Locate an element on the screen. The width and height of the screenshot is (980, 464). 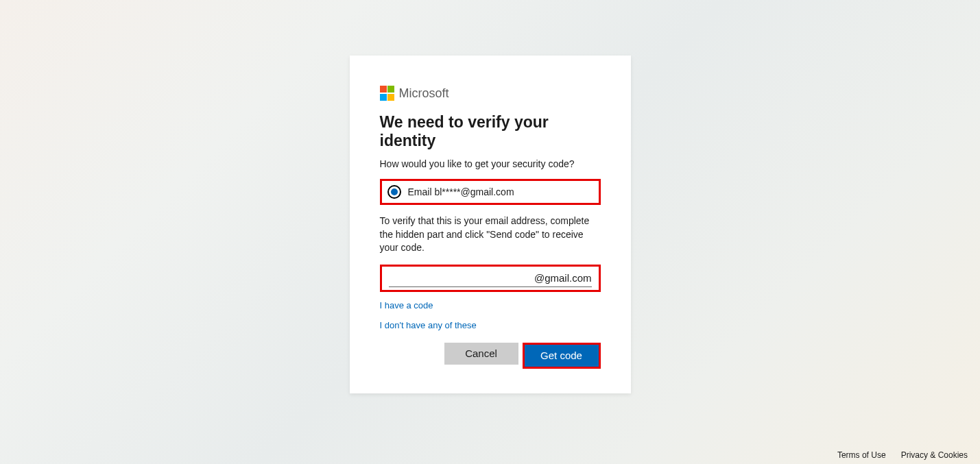
radio-option-email: Email bl*****@gmail.com is located at coordinates (490, 192).